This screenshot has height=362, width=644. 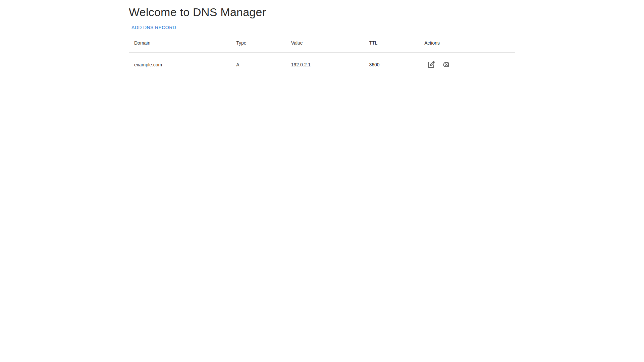 What do you see at coordinates (391, 43) in the screenshot?
I see `column-header-ttl: TTL` at bounding box center [391, 43].